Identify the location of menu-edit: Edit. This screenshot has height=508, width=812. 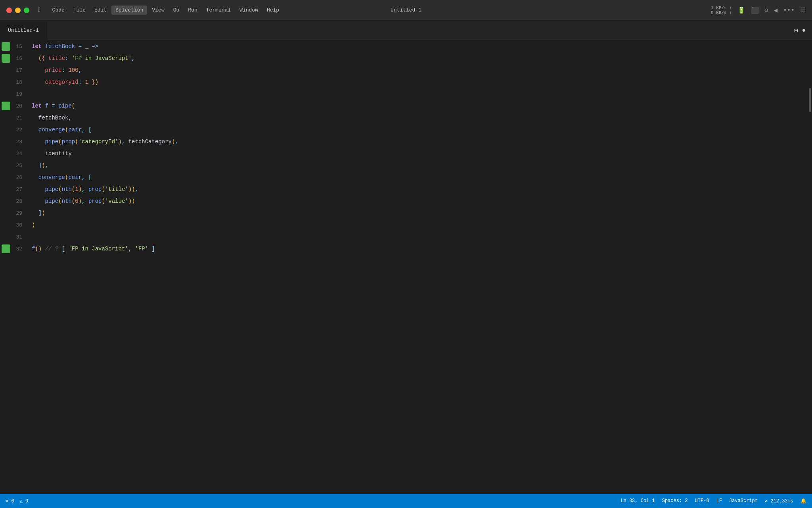
(101, 10).